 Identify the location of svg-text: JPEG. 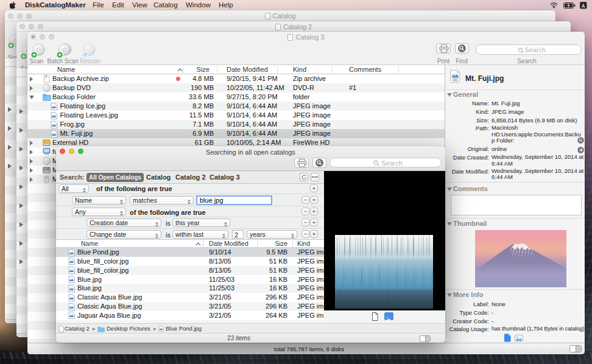
(456, 80).